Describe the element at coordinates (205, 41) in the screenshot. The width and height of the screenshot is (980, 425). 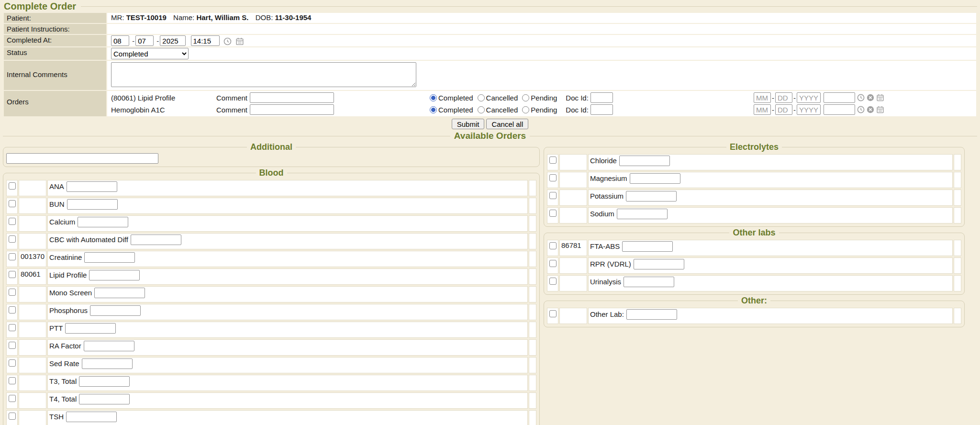
I see `completed-time-input` at that location.